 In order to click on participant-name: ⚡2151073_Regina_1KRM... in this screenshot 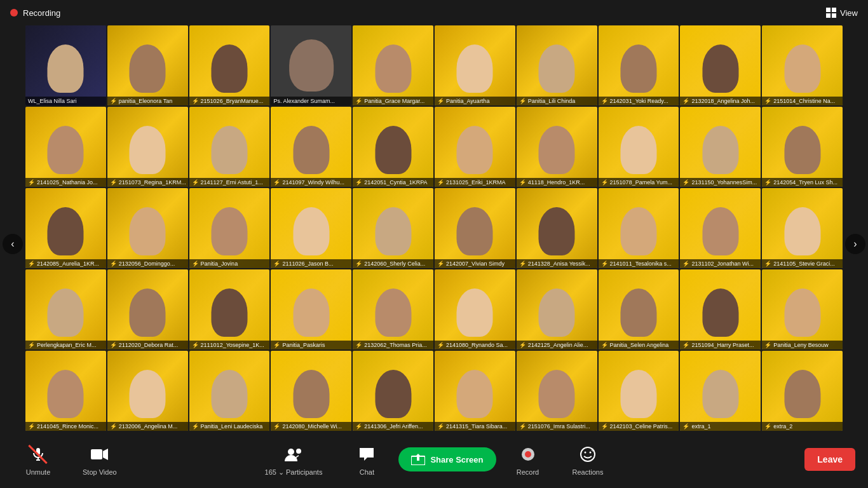, I will do `click(147, 182)`.